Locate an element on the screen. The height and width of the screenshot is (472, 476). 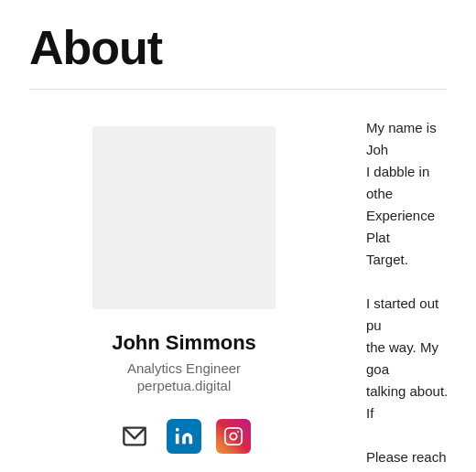
social-icons is located at coordinates (184, 436).